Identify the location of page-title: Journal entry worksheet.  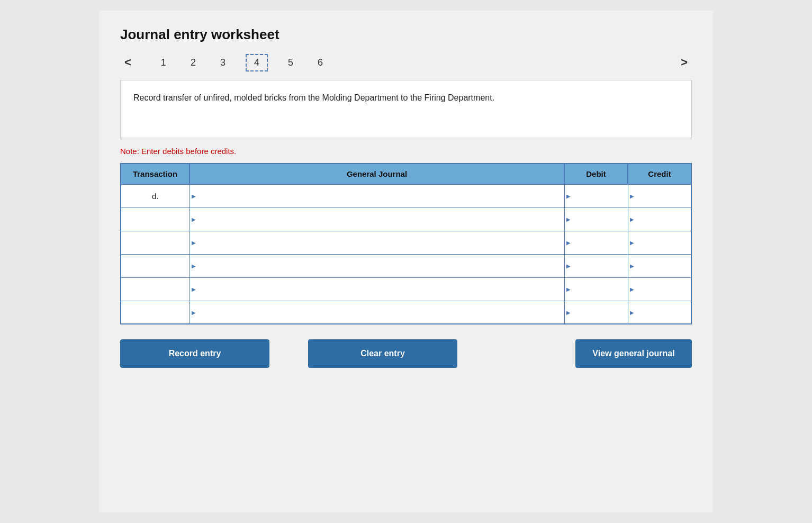
(406, 35).